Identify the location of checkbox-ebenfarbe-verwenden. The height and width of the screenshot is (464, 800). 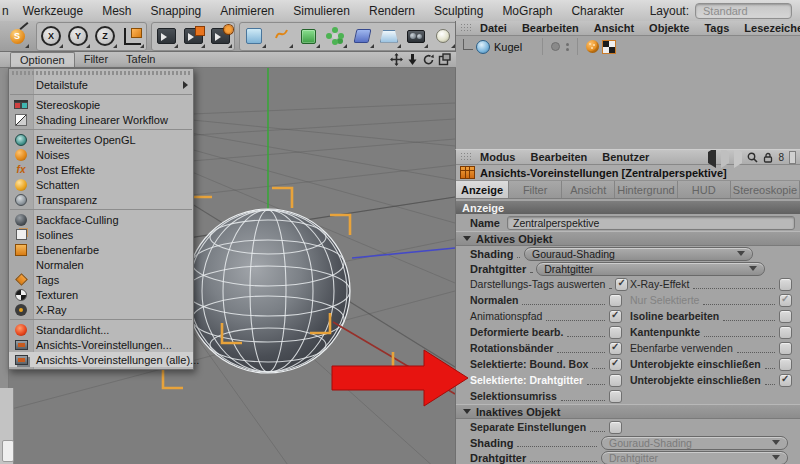
(786, 348).